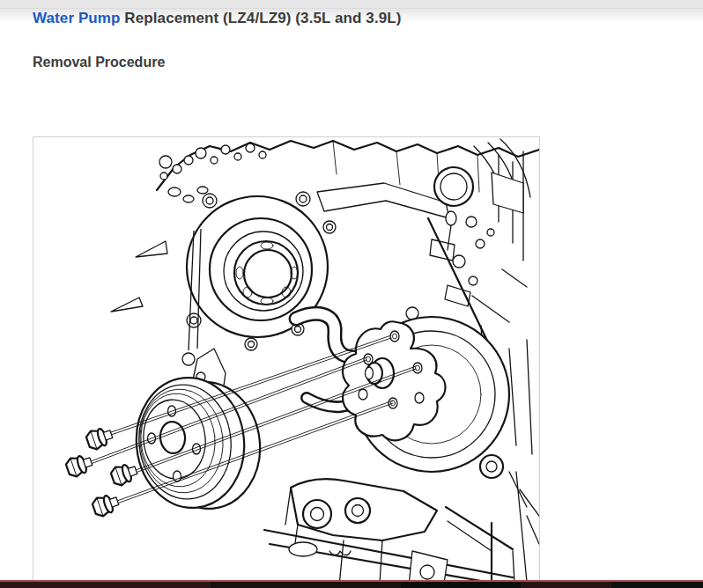 This screenshot has height=588, width=703. I want to click on page-title: Water Pump Replacement (LZ4/LZ9) (3.5L a…, so click(217, 18).